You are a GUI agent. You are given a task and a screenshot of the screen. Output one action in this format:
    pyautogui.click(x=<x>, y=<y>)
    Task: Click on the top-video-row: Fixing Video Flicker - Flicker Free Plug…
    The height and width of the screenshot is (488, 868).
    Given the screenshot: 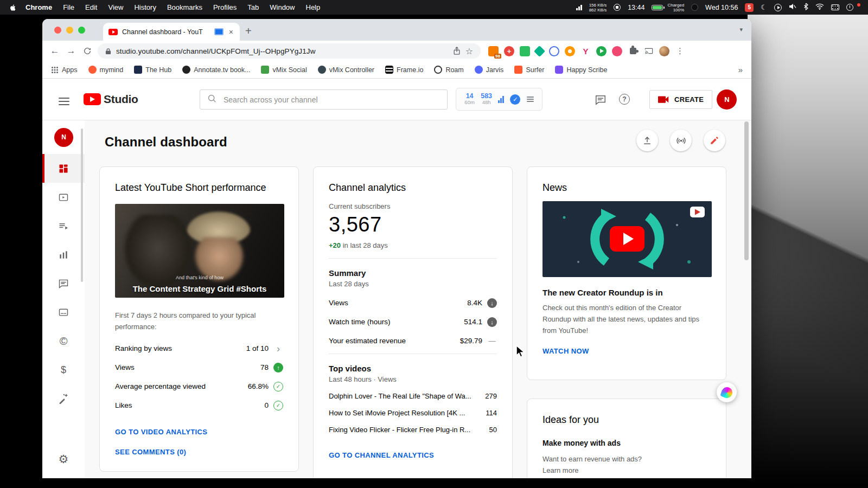 What is the action you would take?
    pyautogui.click(x=413, y=429)
    